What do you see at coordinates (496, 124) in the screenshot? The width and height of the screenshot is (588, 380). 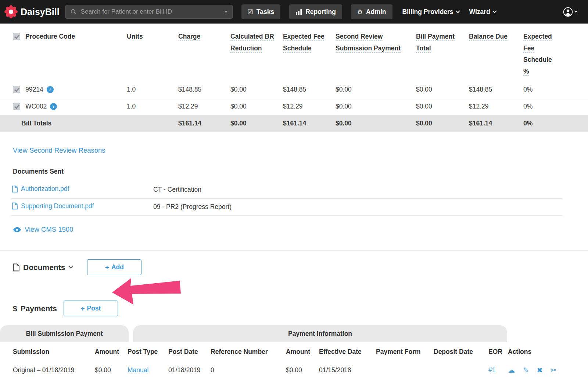 I see `totals-balance-due: $161.14` at bounding box center [496, 124].